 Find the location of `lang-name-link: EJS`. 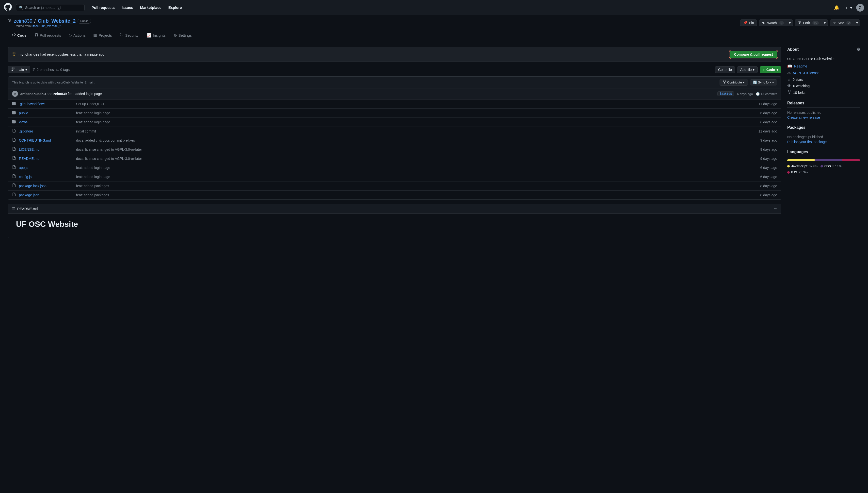

lang-name-link: EJS is located at coordinates (794, 172).